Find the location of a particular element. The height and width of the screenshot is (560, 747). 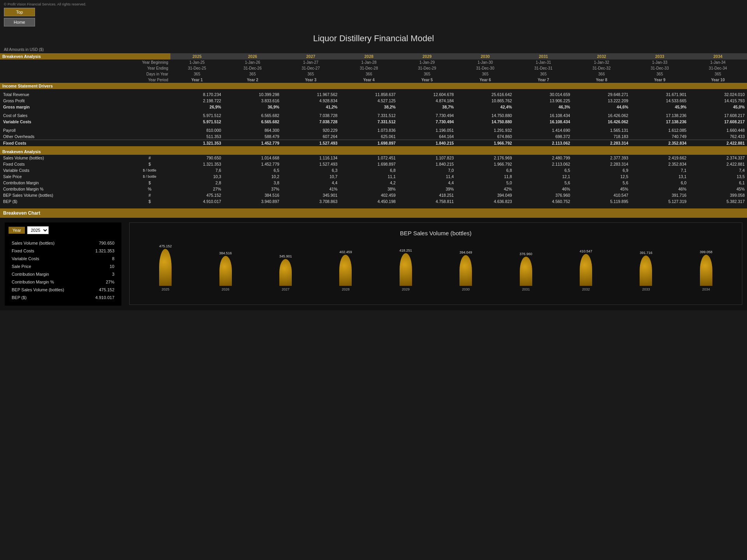

variable-costs-label: Variable Costs is located at coordinates (85, 122).